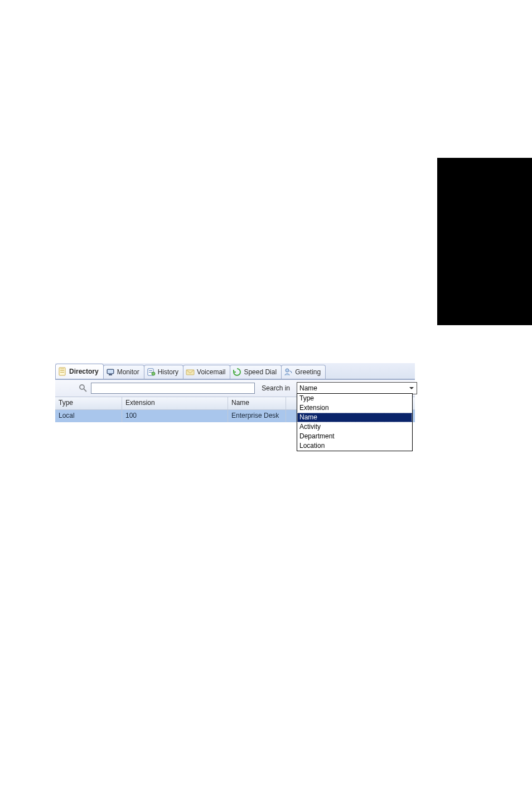 Image resolution: width=532 pixels, height=787 pixels. What do you see at coordinates (355, 446) in the screenshot?
I see `dropdown-option-location: Location` at bounding box center [355, 446].